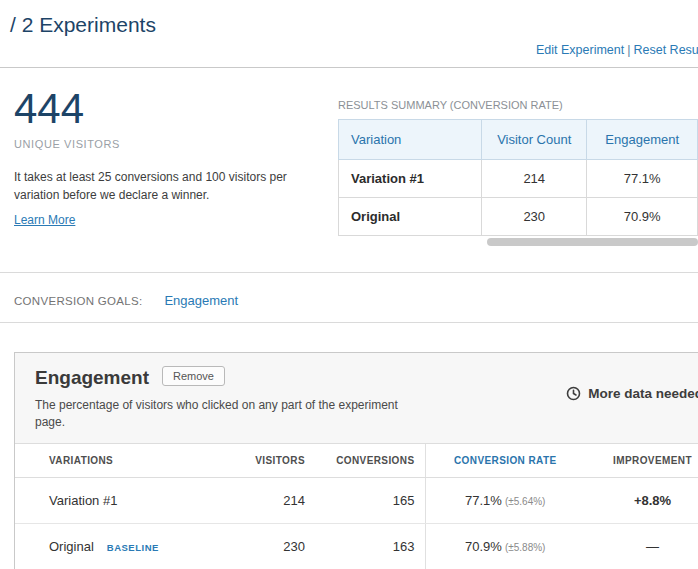 This screenshot has height=569, width=698. I want to click on variation-name-cell: OriginalBASELINE, so click(128, 546).